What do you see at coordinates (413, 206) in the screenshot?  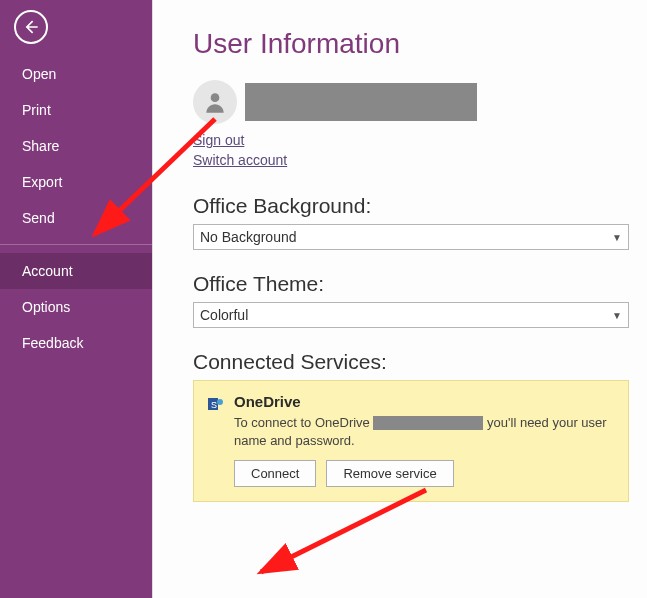 I see `office-background-heading: Office Background:` at bounding box center [413, 206].